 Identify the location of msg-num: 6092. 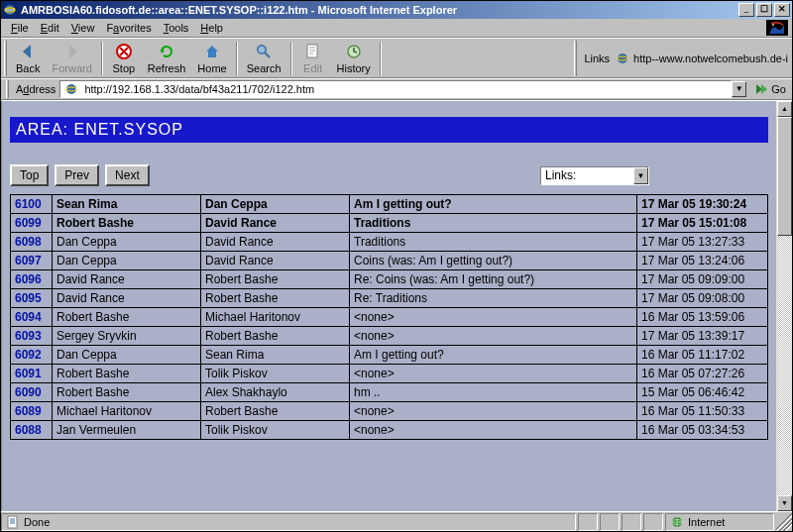
(32, 355).